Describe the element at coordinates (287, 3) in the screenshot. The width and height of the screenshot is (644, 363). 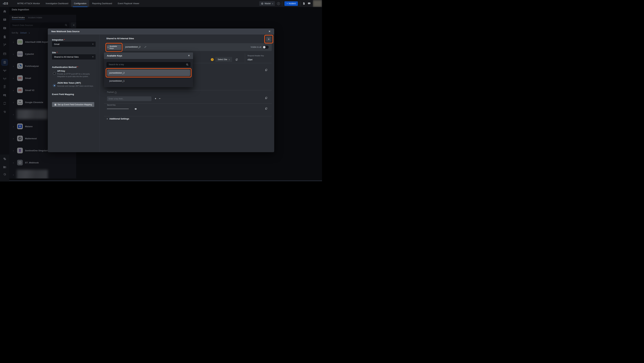
I see `plus-icon: +` at that location.